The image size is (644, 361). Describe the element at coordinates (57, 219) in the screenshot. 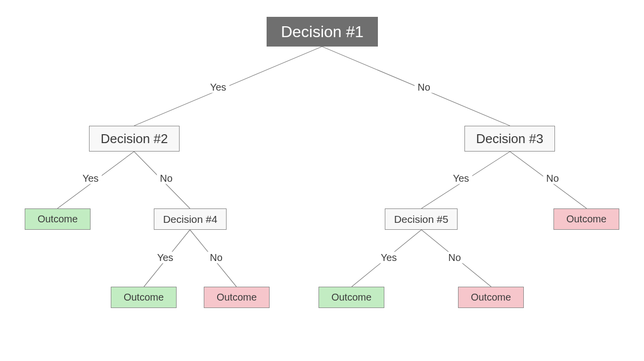

I see `outcome-a-node: Outcome` at that location.